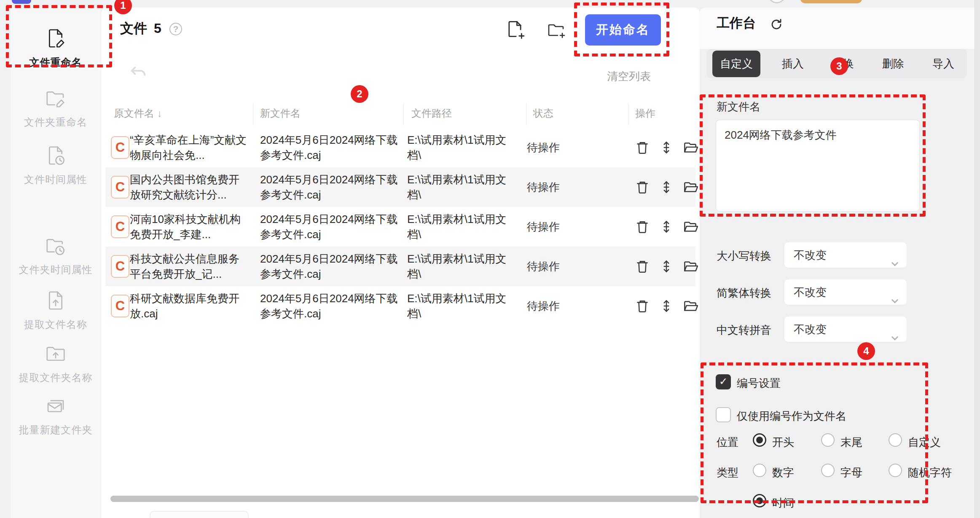  What do you see at coordinates (846, 329) in the screenshot?
I see `pinyin-convert-select: 不改变` at bounding box center [846, 329].